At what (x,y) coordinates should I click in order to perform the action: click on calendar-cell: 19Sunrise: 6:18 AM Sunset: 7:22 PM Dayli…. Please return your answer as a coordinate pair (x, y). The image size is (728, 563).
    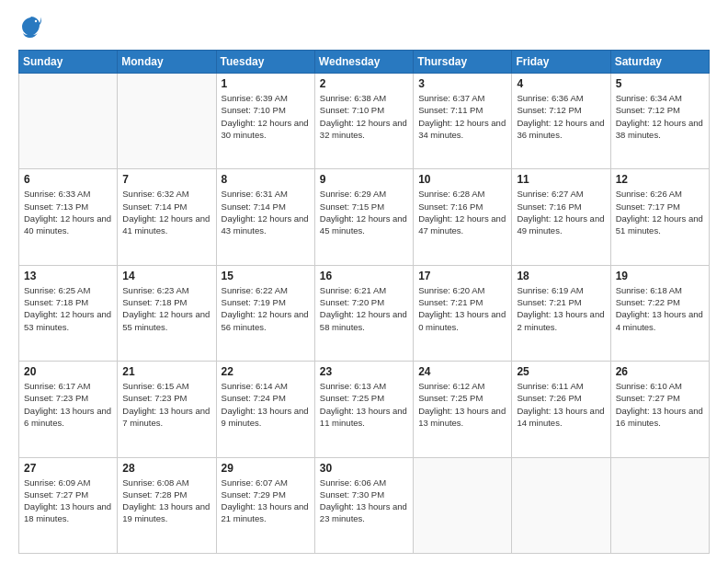
    Looking at the image, I should click on (660, 313).